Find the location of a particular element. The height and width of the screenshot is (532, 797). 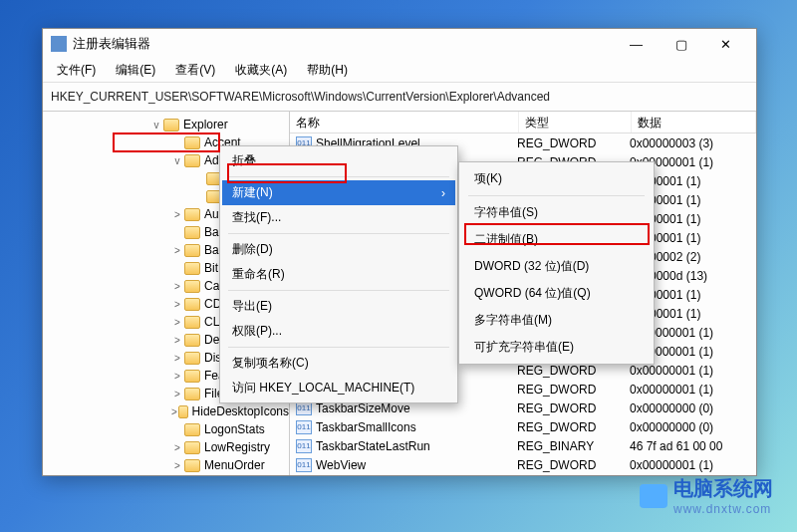

ctx-export: 导出(E) is located at coordinates (339, 307).